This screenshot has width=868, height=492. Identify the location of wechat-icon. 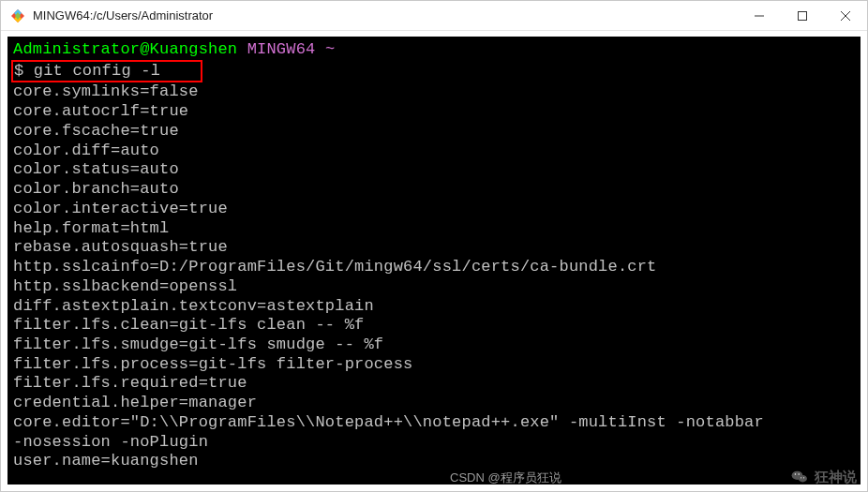
(800, 477).